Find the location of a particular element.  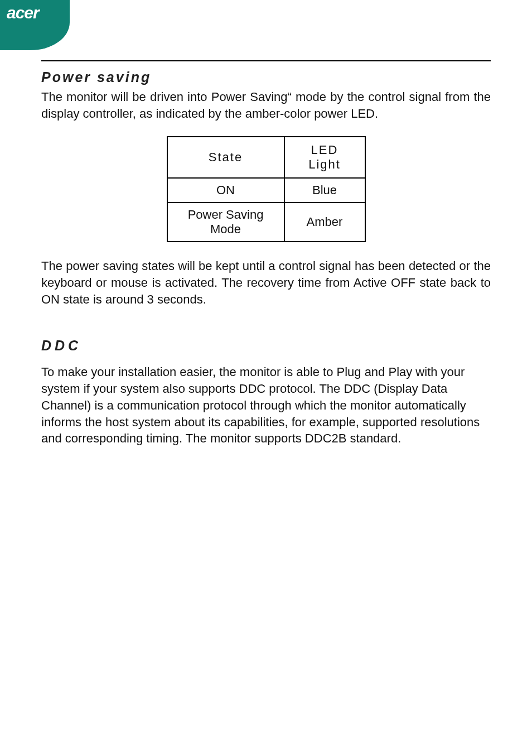

section-power-saving-title: Power saving is located at coordinates (266, 77).